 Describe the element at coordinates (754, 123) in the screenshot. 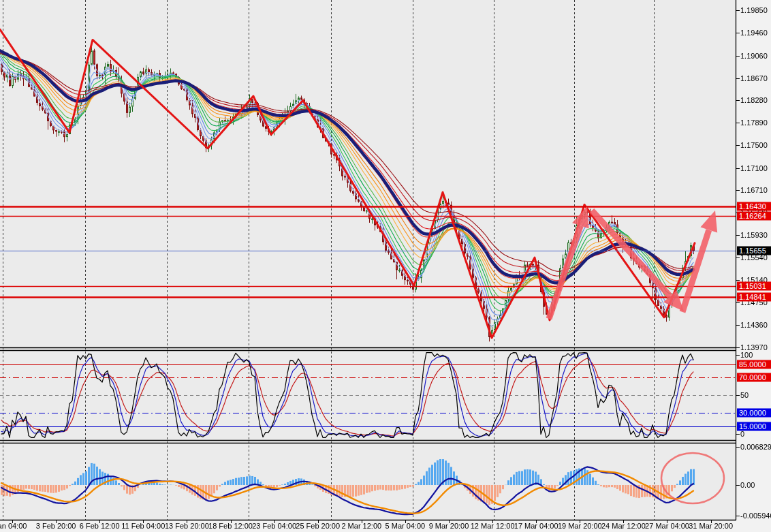

I see `price-tick-label: 1.17890` at that location.